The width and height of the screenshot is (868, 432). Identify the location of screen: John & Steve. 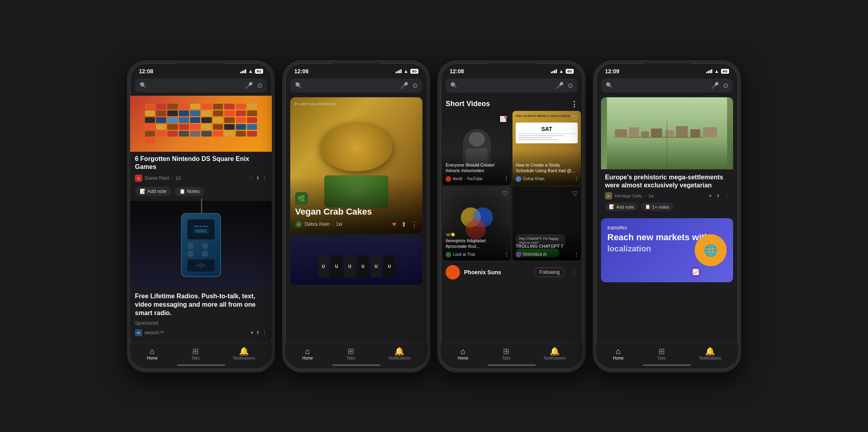
(201, 229).